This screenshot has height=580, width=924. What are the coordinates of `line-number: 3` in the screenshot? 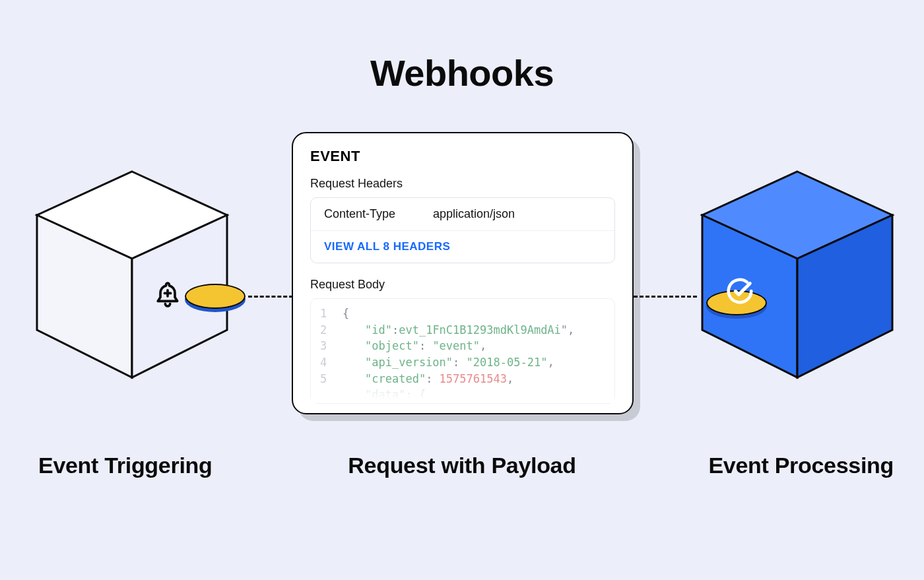 It's located at (331, 346).